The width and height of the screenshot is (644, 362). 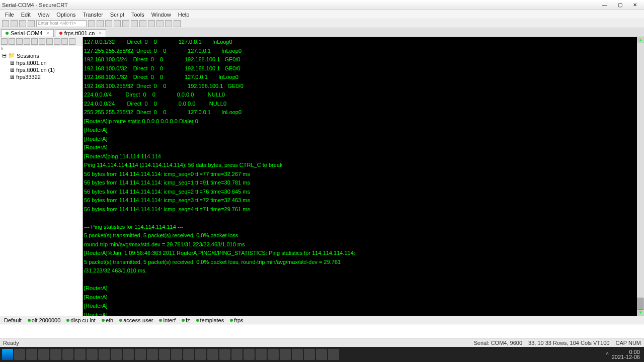 What do you see at coordinates (44, 320) in the screenshot?
I see `btnbar-item: olt 2000000` at bounding box center [44, 320].